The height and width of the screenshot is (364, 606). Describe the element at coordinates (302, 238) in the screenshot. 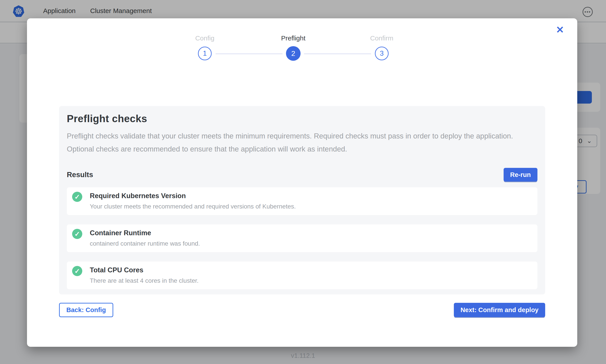

I see `check-row-container-runtime: ✓ Container Runtime containerd container…` at that location.